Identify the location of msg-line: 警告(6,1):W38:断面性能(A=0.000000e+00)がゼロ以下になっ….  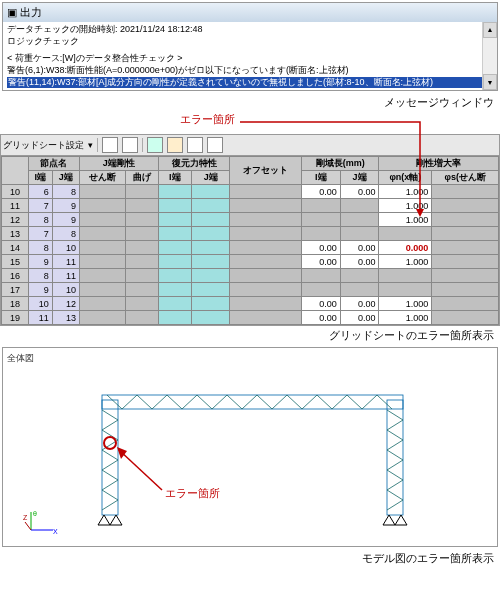
(250, 71).